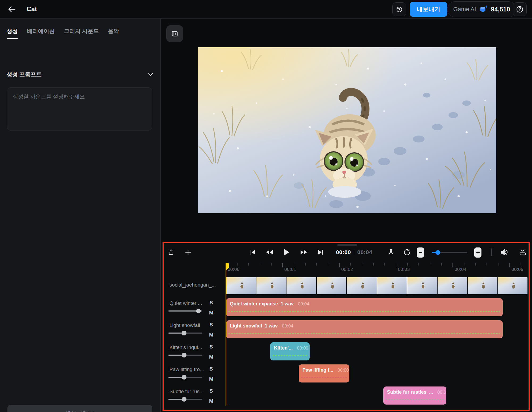 The height and width of the screenshot is (412, 532). I want to click on zoom-in-button, so click(478, 253).